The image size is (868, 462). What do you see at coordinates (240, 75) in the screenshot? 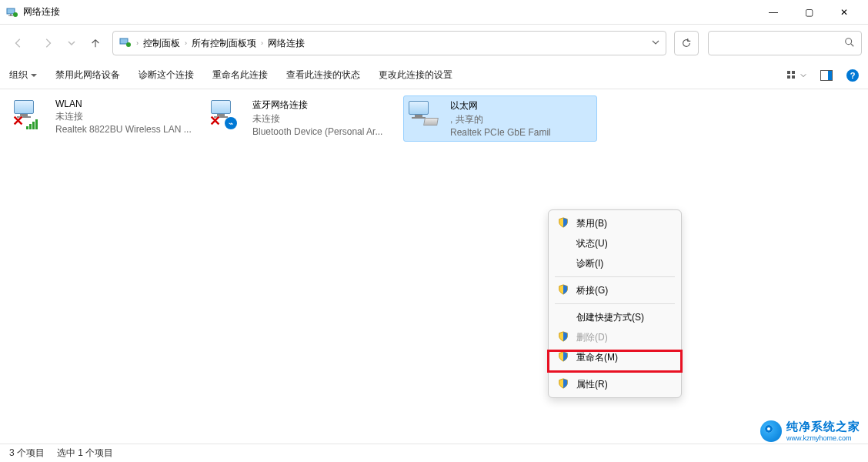
I see `rename-button: 重命名此连接` at bounding box center [240, 75].